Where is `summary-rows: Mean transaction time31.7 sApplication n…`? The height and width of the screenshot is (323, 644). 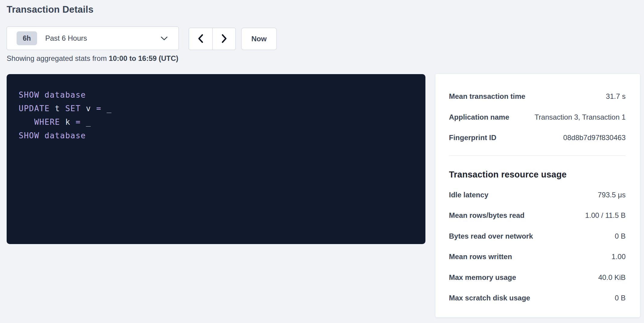 summary-rows: Mean transaction time31.7 sApplication n… is located at coordinates (537, 117).